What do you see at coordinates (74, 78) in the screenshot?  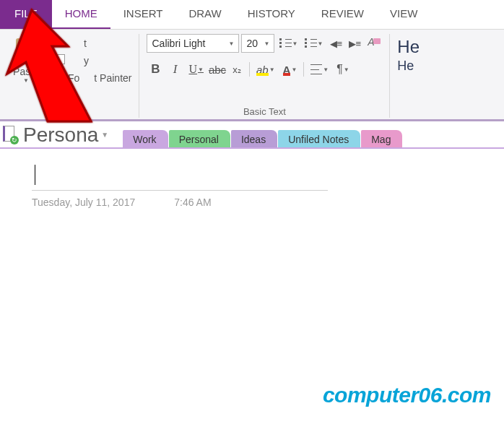 I see `format-painter-prefix: Fo` at bounding box center [74, 78].